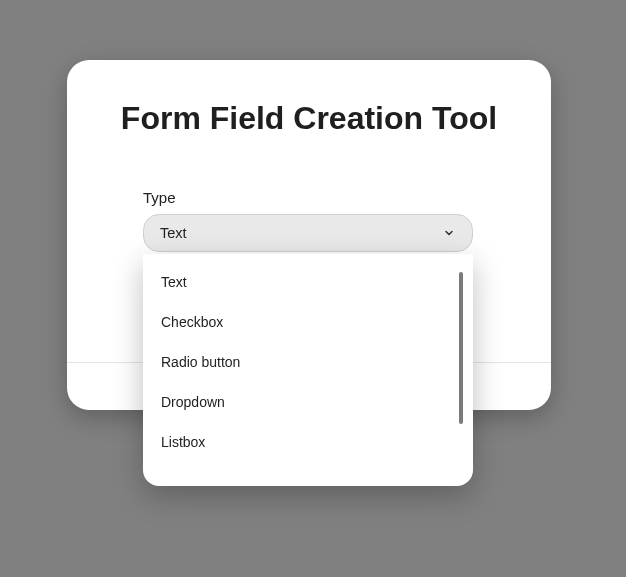 This screenshot has width=626, height=577. What do you see at coordinates (308, 402) in the screenshot?
I see `option-dropdown: Dropdown` at bounding box center [308, 402].